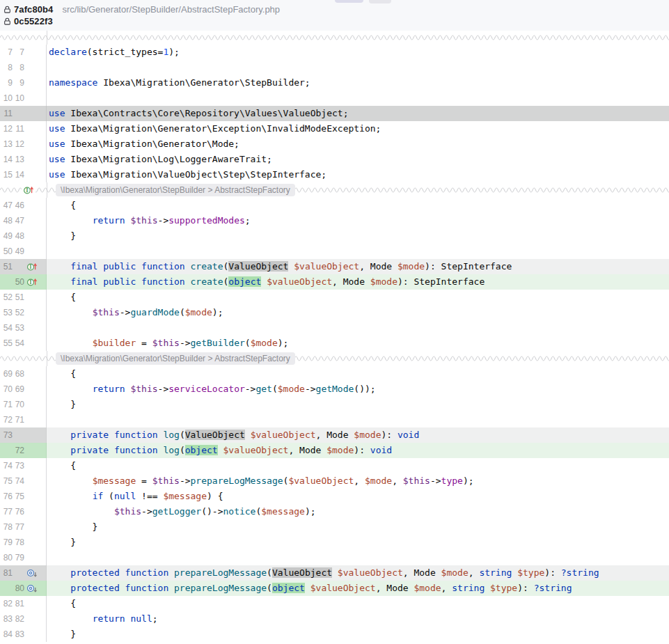 The height and width of the screenshot is (644, 669). Describe the element at coordinates (6, 175) in the screenshot. I see `line-number-old: 15` at that location.